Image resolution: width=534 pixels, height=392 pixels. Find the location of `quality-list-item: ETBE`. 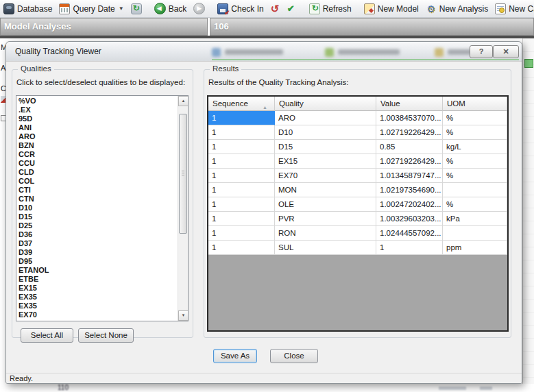

quality-list-item: ETBE is located at coordinates (97, 280).